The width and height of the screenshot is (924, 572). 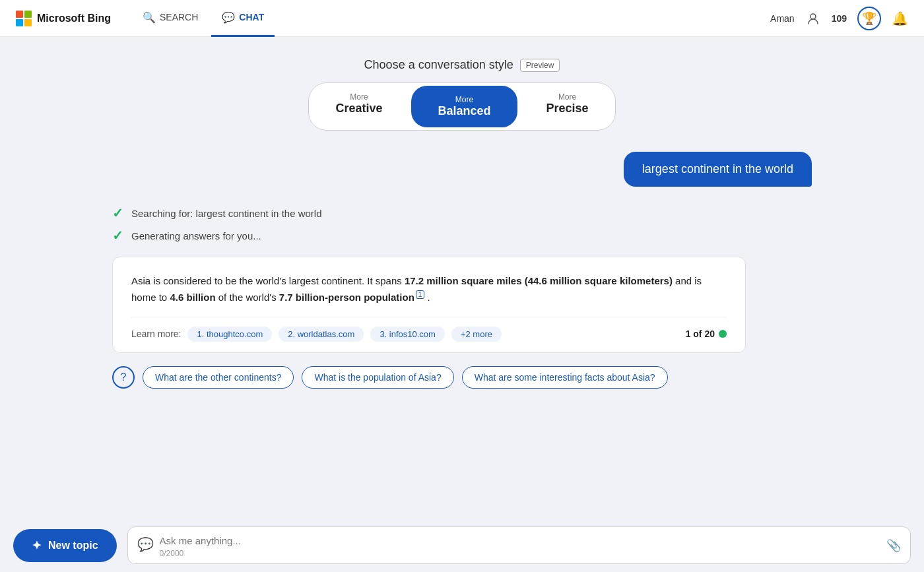 What do you see at coordinates (378, 377) in the screenshot?
I see `suggest-btn-2: What is the population of Asia?` at bounding box center [378, 377].